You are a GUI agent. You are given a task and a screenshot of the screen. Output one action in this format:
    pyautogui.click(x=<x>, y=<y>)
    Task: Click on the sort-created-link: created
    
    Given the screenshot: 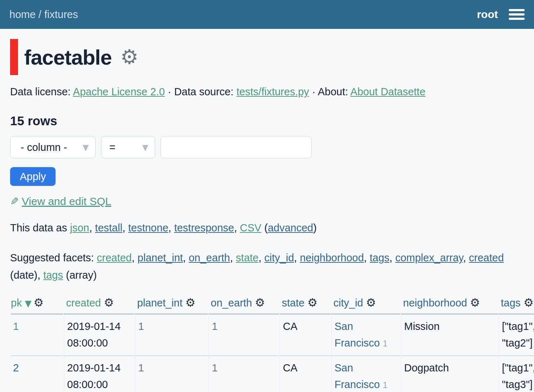 What is the action you would take?
    pyautogui.click(x=84, y=303)
    